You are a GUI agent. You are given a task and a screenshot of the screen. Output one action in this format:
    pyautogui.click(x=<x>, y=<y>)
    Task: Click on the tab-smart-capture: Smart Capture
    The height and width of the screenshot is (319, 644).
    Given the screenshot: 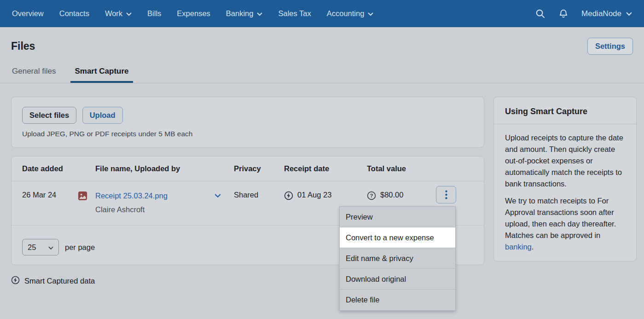 What is the action you would take?
    pyautogui.click(x=101, y=72)
    